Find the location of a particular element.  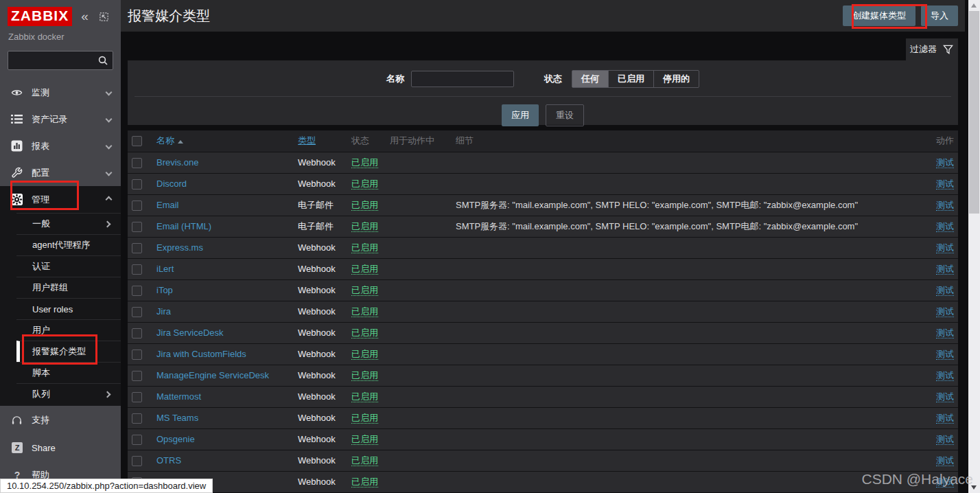

sidebar-item-inventory: 资产记录 is located at coordinates (60, 119).